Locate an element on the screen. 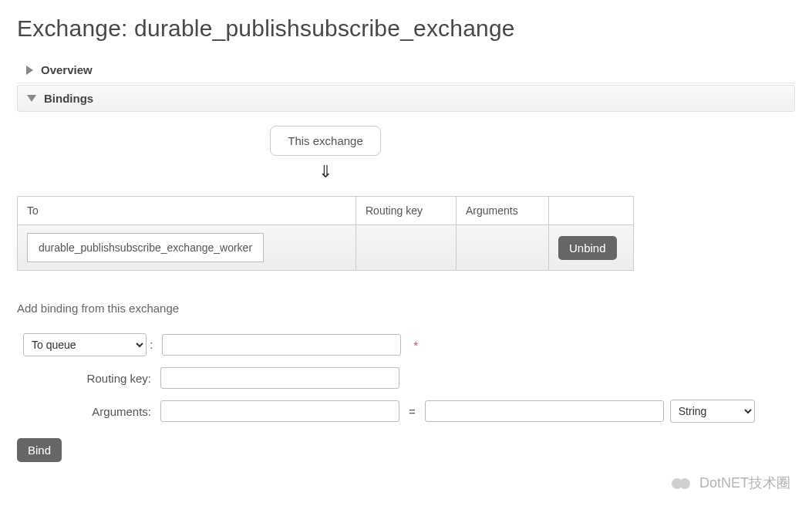  chevron-right-icon is located at coordinates (29, 70).